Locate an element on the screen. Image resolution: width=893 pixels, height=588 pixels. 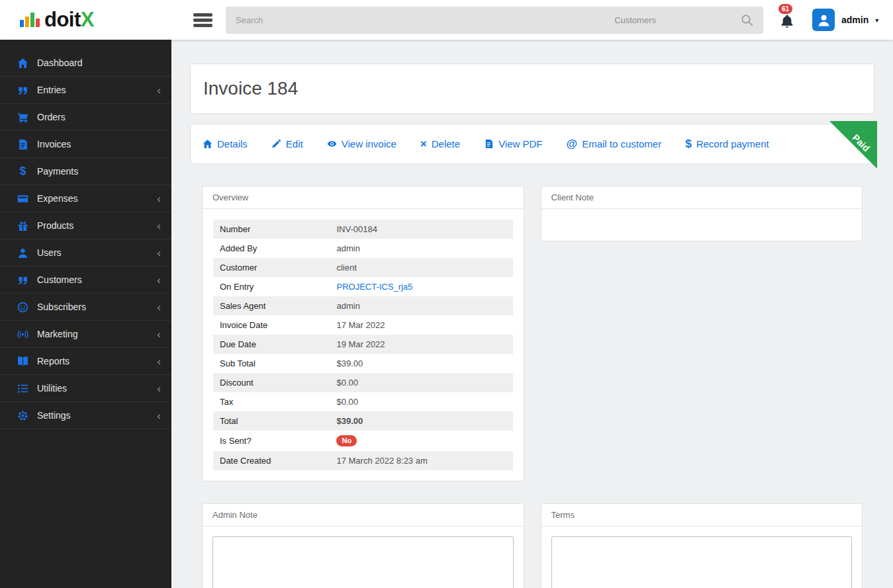
table-row: Customerclient is located at coordinates (363, 267).